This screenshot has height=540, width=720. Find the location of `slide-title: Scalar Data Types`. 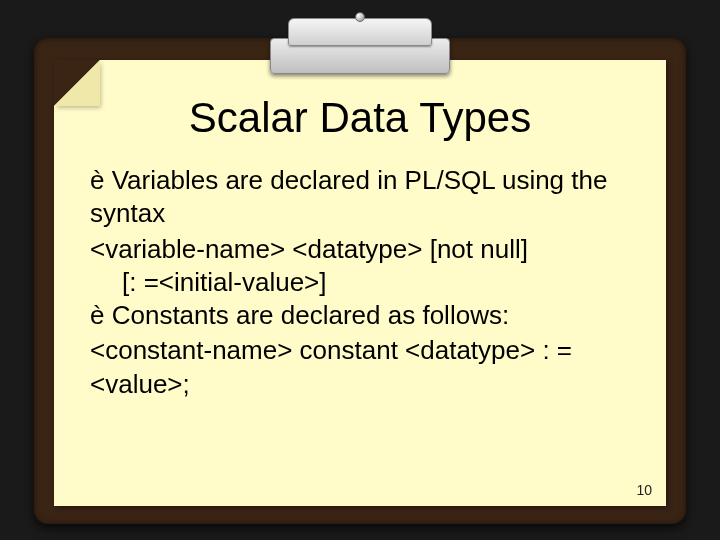

slide-title: Scalar Data Types is located at coordinates (360, 118).